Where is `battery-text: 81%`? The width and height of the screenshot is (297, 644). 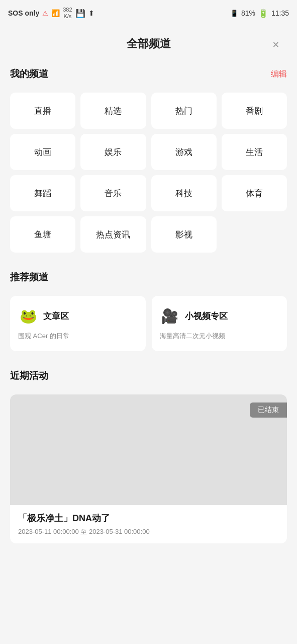
battery-text: 81% is located at coordinates (248, 13).